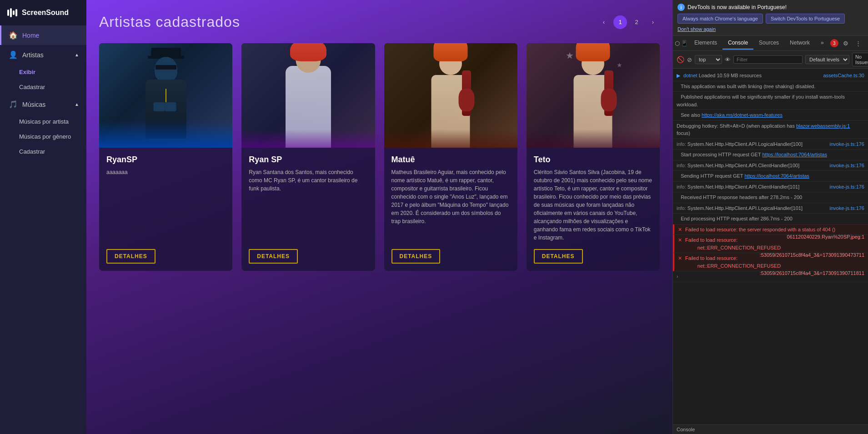 The height and width of the screenshot is (434, 868). I want to click on log-published-text: Published applications will be significa…, so click(761, 101).